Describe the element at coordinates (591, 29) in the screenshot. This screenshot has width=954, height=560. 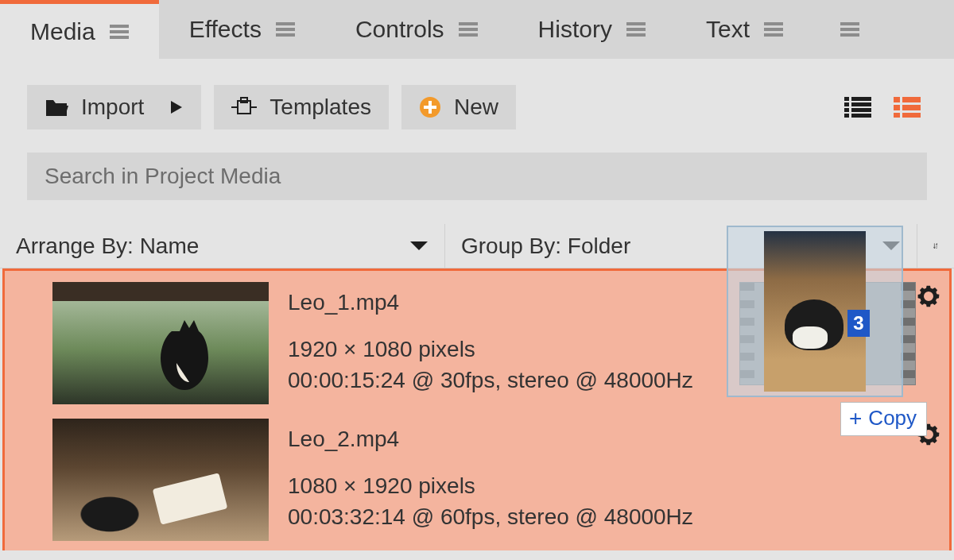
I see `tab-history: History` at that location.